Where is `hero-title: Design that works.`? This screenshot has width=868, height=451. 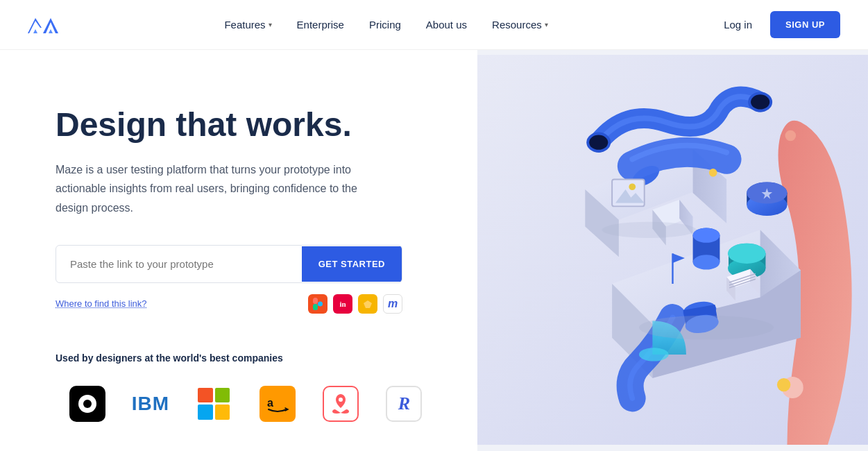 hero-title: Design that works. is located at coordinates (246, 125).